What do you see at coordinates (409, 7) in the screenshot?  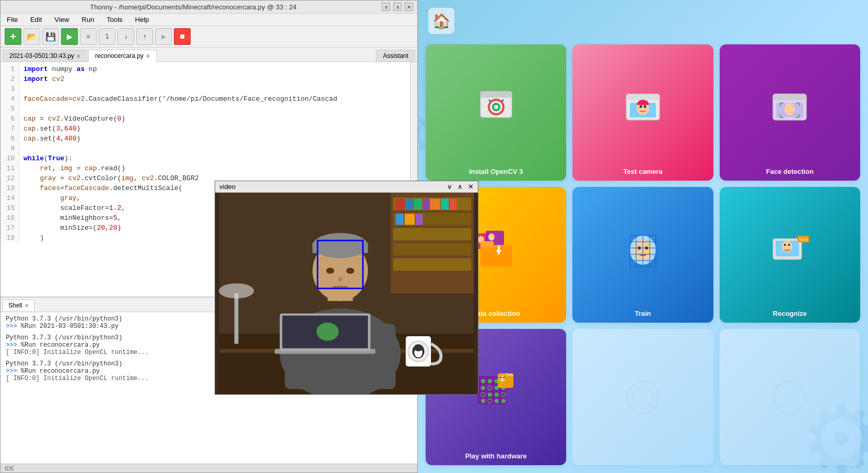 I see `close-button: ✕` at bounding box center [409, 7].